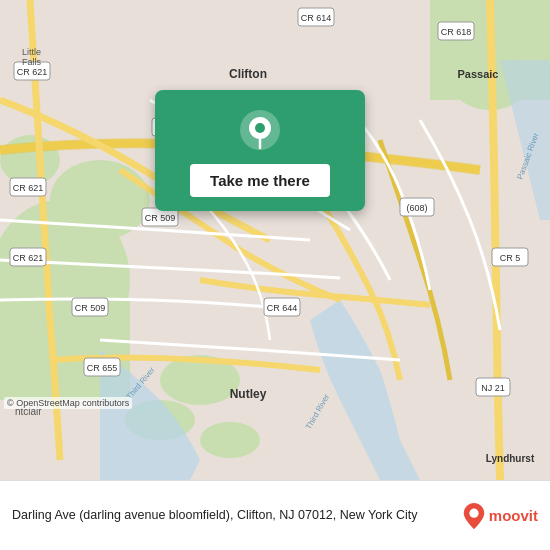 Image resolution: width=550 pixels, height=550 pixels. Describe the element at coordinates (68, 403) in the screenshot. I see `map-attribution: © OpenStreetMap contributors` at that location.